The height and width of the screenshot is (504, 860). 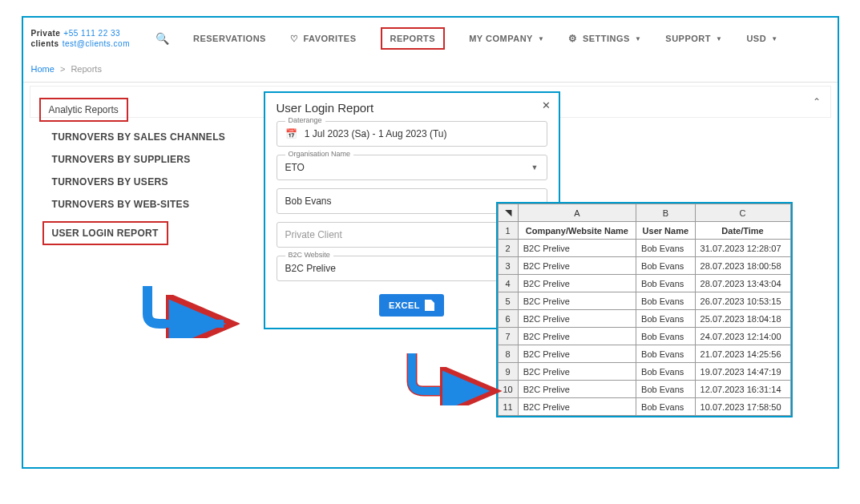 What do you see at coordinates (742, 407) in the screenshot?
I see `cell-date: 10.07.2023 17:58:50` at bounding box center [742, 407].